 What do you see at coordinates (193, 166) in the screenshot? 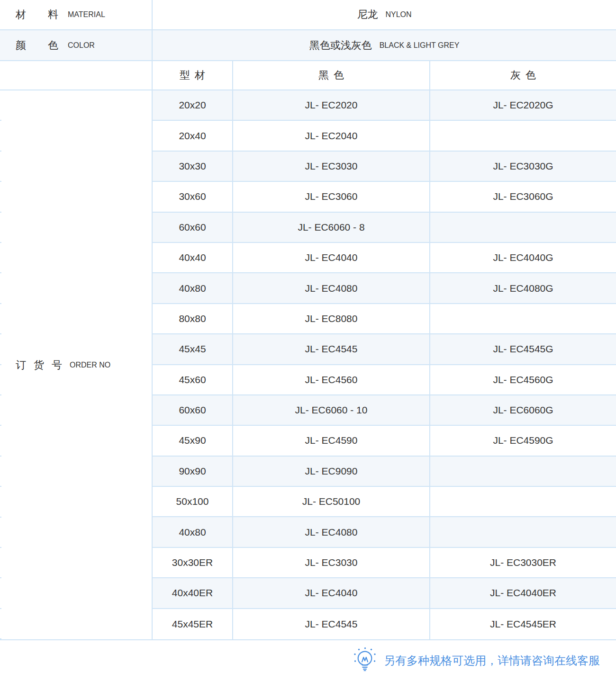
I see `profile-cell: 30x30` at bounding box center [193, 166].